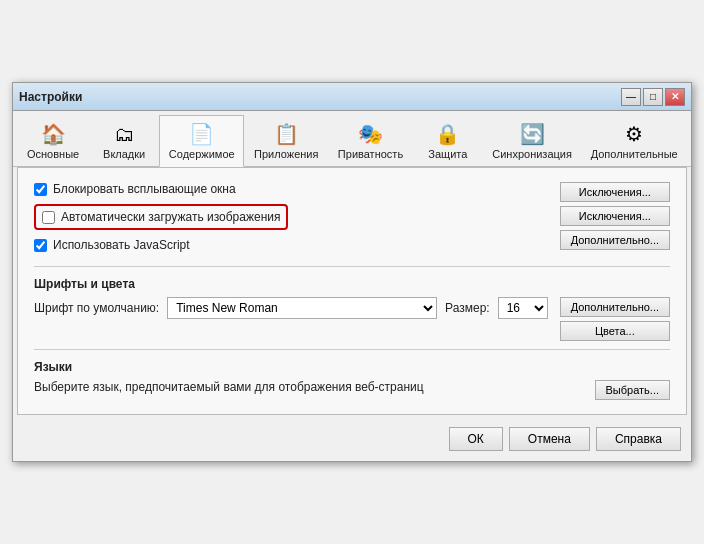 Image resolution: width=704 pixels, height=544 pixels. What do you see at coordinates (291, 245) in the screenshot?
I see `use-js-row: Использовать JavaScript` at bounding box center [291, 245].